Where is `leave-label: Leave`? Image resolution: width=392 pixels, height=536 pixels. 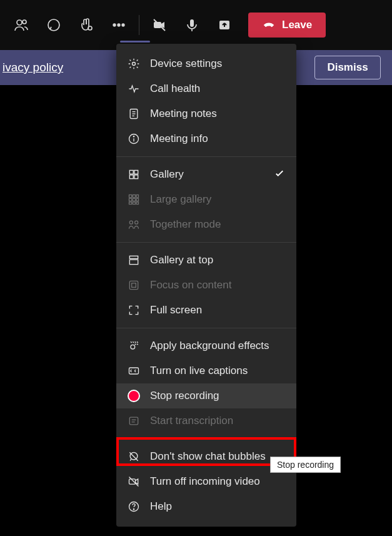
leave-label: Leave is located at coordinates (297, 25).